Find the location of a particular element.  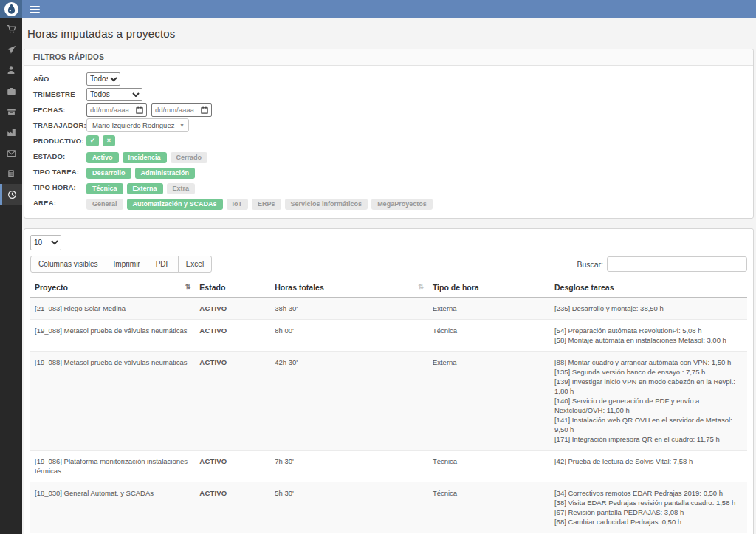

worker-select-value: Mario Izquierdo Rodriguez is located at coordinates (133, 126).